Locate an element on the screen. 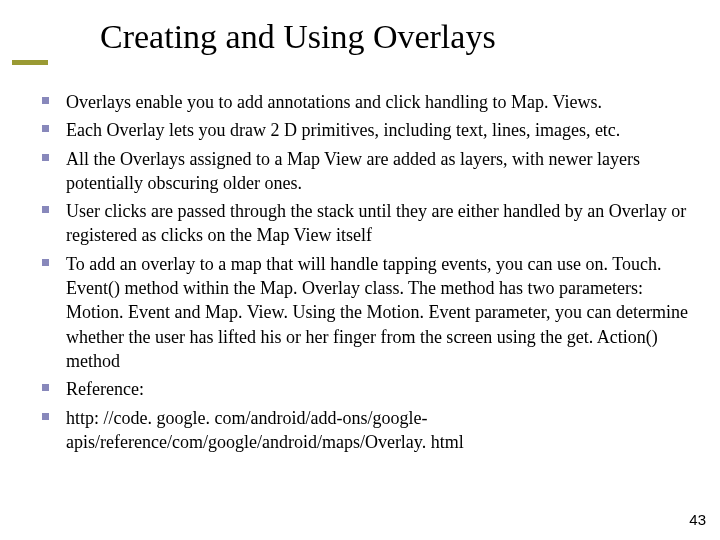  bullet-text: Overlays enable you to add annotations a… is located at coordinates (334, 102).